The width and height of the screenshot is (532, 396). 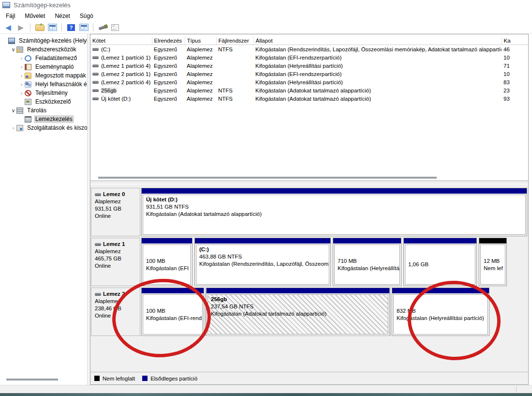 What do you see at coordinates (493, 262) in the screenshot?
I see `partition: 12 MBNem lef` at bounding box center [493, 262].